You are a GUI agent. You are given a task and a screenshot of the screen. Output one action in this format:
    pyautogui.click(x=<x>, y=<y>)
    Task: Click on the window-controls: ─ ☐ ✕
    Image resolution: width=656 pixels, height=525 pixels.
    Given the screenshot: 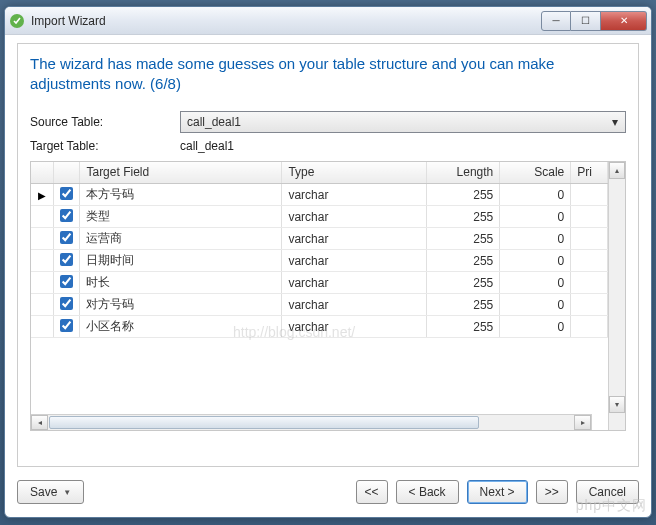 What is the action you would take?
    pyautogui.click(x=594, y=21)
    